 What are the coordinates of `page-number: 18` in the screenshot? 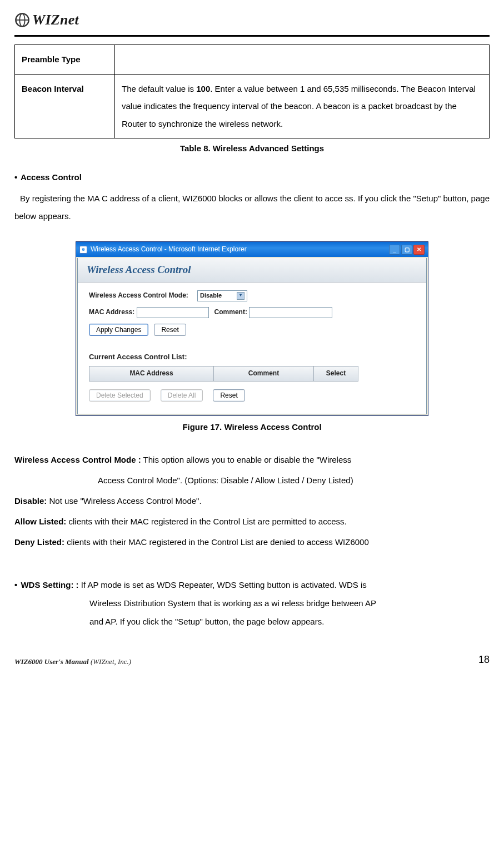 It's located at (484, 660).